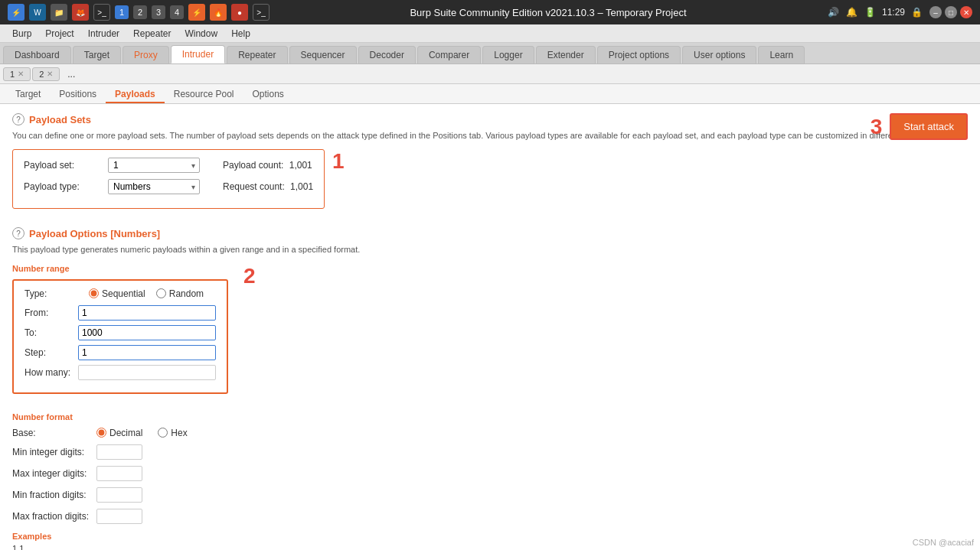  I want to click on payload-sets-description: You can define one or more payload sets.…, so click(490, 136).